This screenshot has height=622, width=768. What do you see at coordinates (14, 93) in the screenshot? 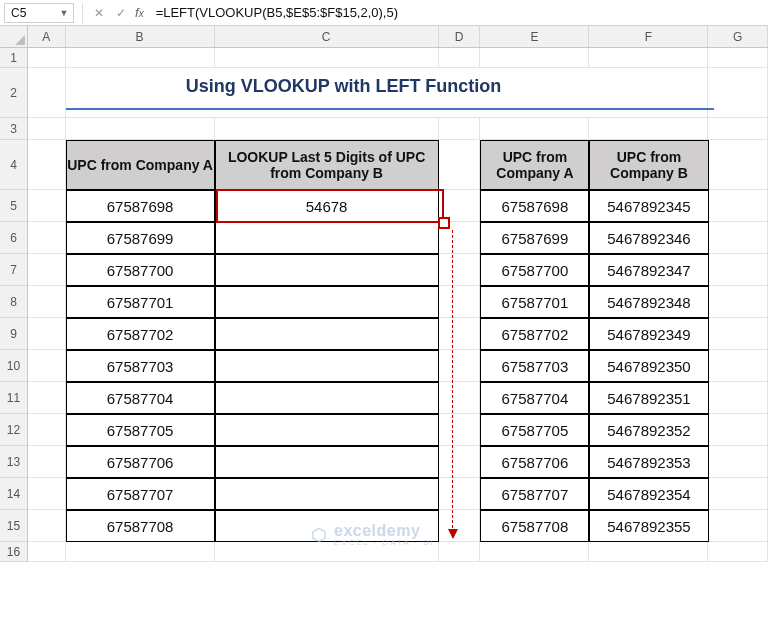
I see `row-header: 2` at bounding box center [14, 93].